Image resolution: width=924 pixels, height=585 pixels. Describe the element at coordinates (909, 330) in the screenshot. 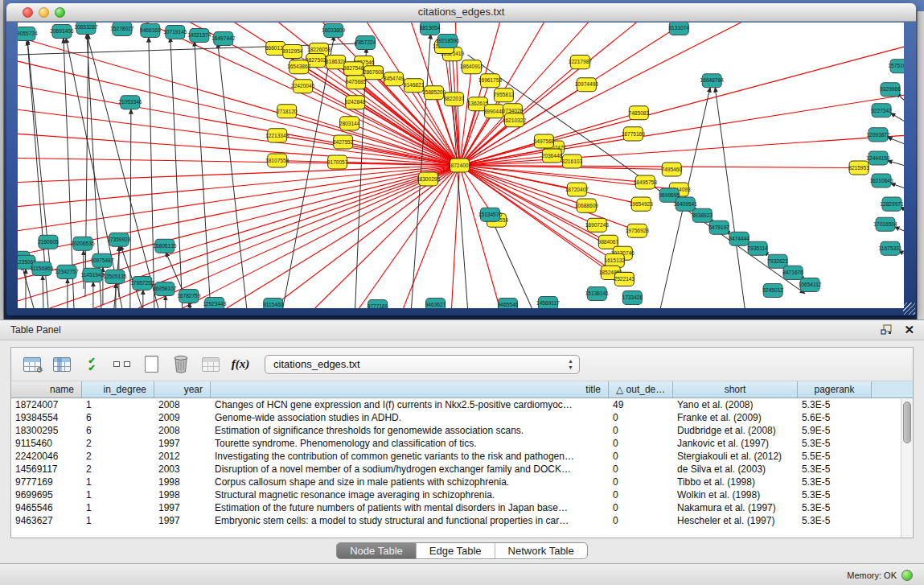

I see `close-panel-icon: ✕` at that location.